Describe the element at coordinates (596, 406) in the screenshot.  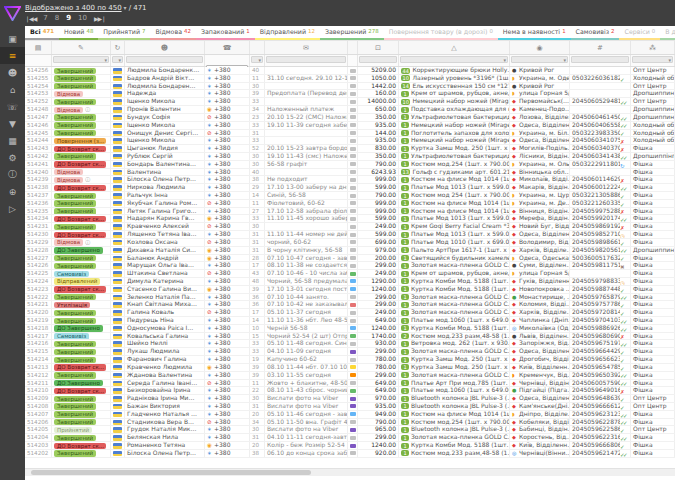
I see `tracking-number: 20450596666125` at that location.